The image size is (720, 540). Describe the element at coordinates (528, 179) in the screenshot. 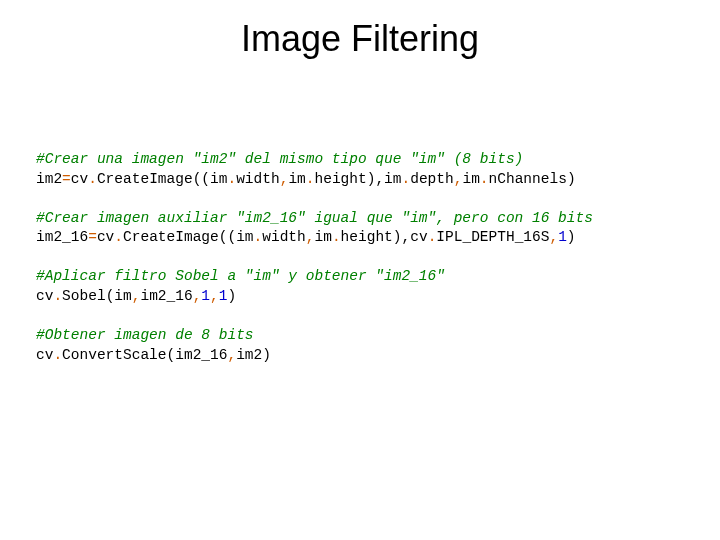

I see `code-token: nChannels` at that location.